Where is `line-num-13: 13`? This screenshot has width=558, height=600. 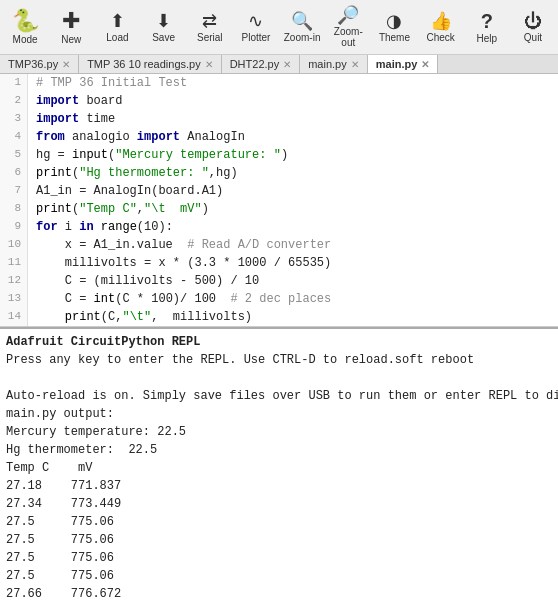
line-num-13: 13 is located at coordinates (14, 299).